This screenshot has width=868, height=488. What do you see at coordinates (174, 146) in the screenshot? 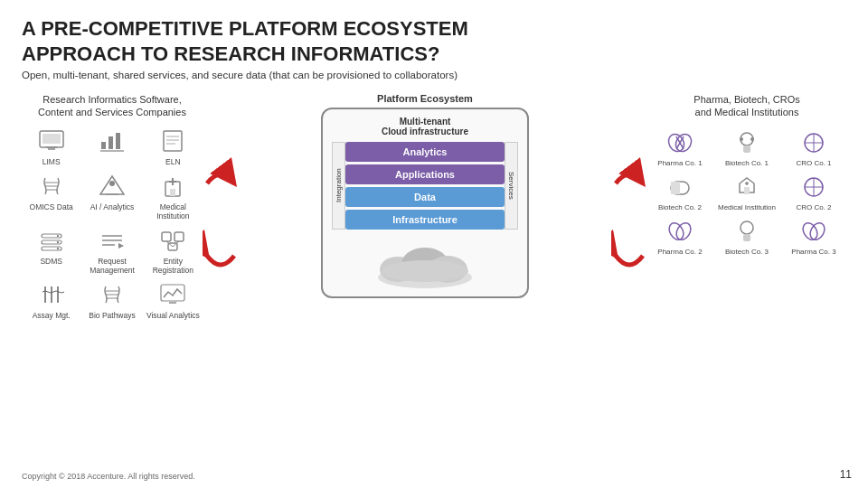
I see `list-item: ELN` at bounding box center [174, 146].